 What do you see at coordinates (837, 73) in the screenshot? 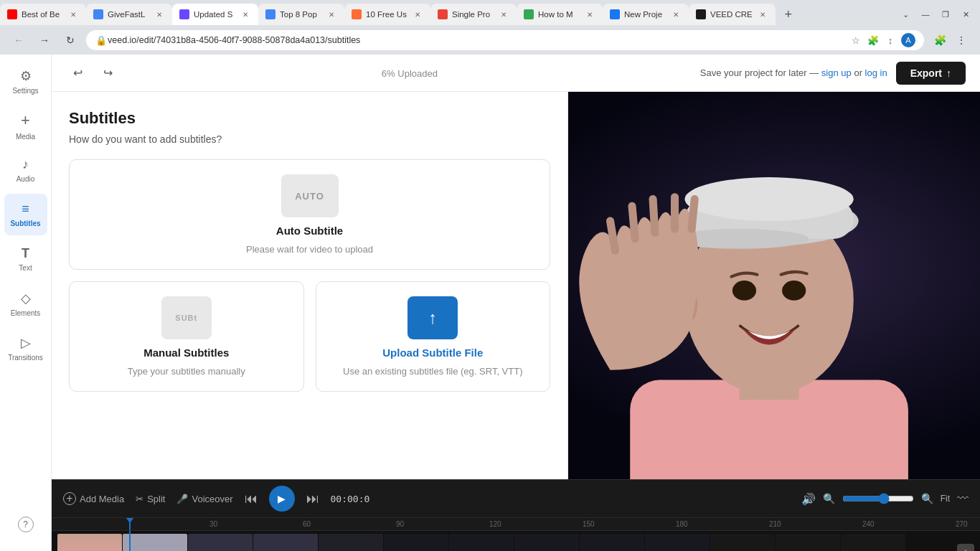
I see `sign-up-link: sign up` at bounding box center [837, 73].